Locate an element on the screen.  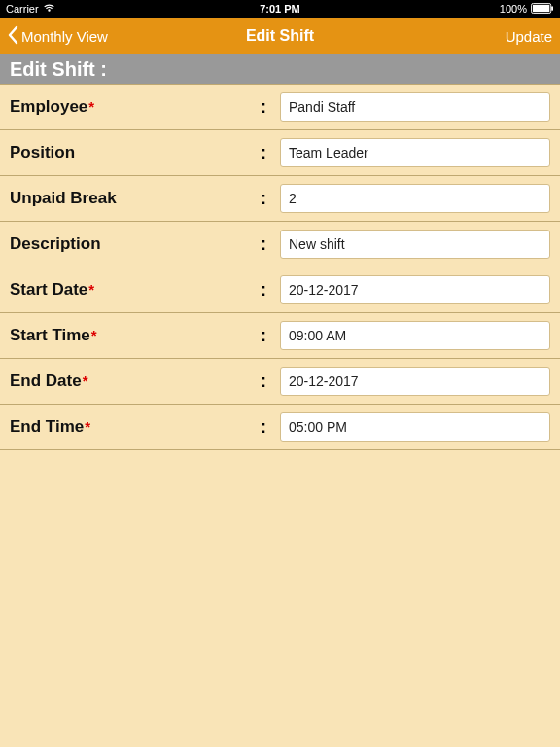
form-row-start-time: Start Time* : 09:00 AM is located at coordinates (280, 337).